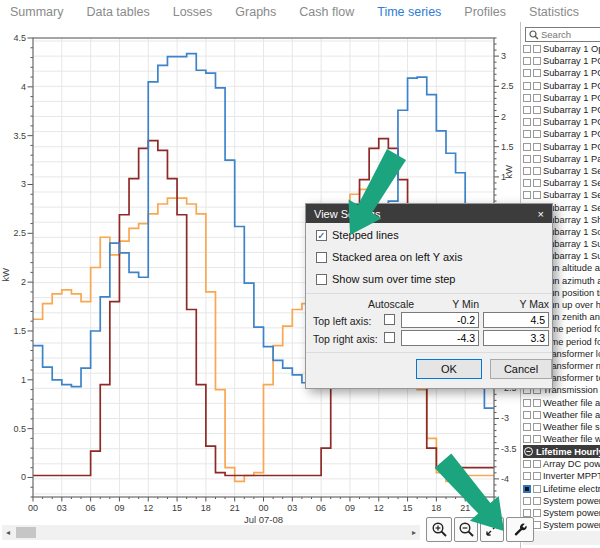  I want to click on list-item-system-power-before-availability: System power before availability, so click(562, 501).